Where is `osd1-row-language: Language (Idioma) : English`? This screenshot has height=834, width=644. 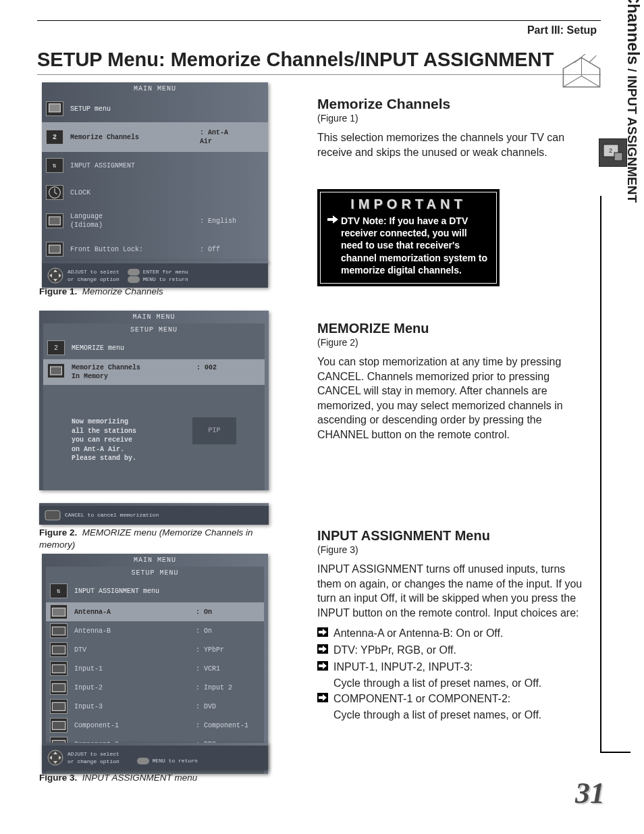 osd1-row-language: Language (Idioma) : English is located at coordinates (155, 221).